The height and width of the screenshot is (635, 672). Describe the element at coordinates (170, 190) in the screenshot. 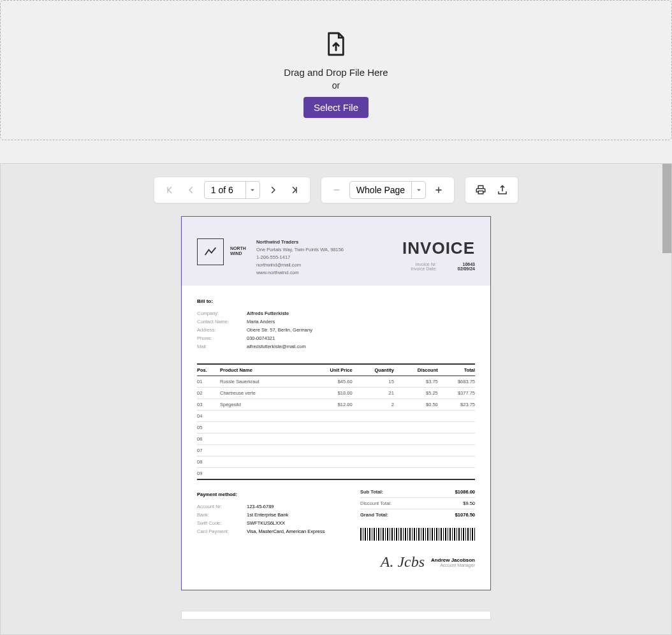

I see `first-page-button` at that location.